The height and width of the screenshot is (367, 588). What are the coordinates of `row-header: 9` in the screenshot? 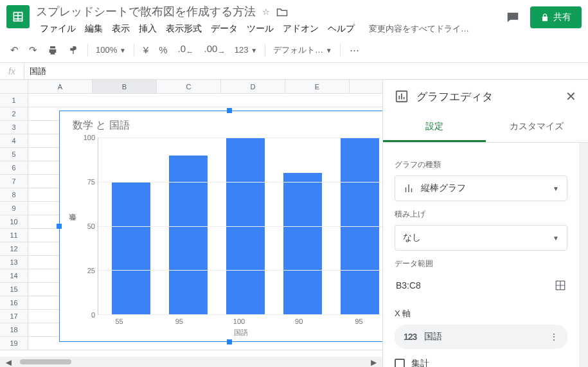 It's located at (14, 208).